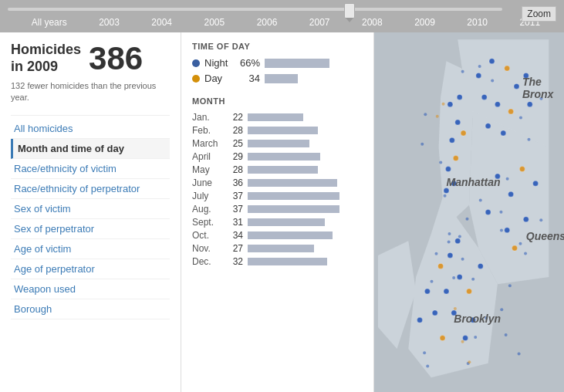  Describe the element at coordinates (278, 117) in the screenshot. I see `month-item: Jan. 22` at that location.